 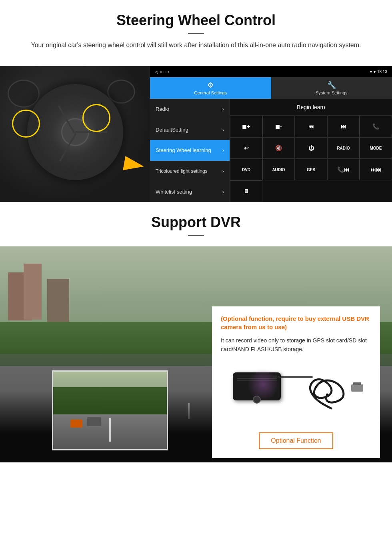 What do you see at coordinates (296, 382) in the screenshot?
I see `dvr-info-box: (Optional function, require to buy exter…` at bounding box center [296, 382].